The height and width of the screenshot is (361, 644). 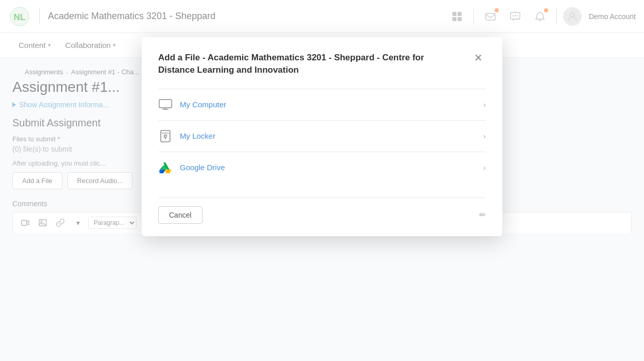 What do you see at coordinates (165, 136) in the screenshot?
I see `my-locker-icon` at bounding box center [165, 136].